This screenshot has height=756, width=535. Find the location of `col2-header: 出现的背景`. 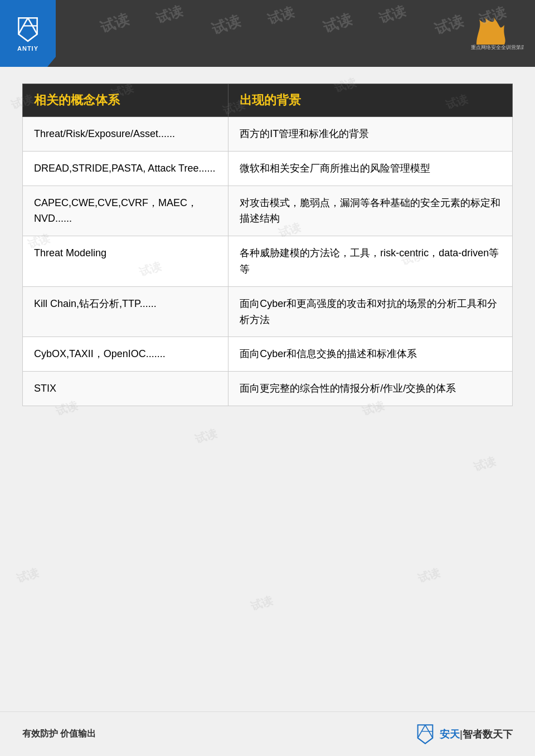

col2-header: 出现的背景 is located at coordinates (371, 100).